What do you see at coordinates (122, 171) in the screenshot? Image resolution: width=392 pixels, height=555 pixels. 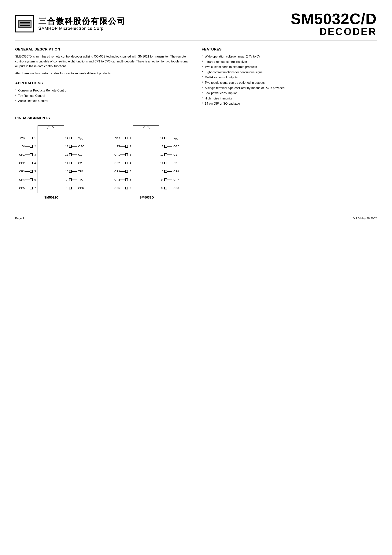 I see `pin-row-left: CP35` at bounding box center [122, 171].